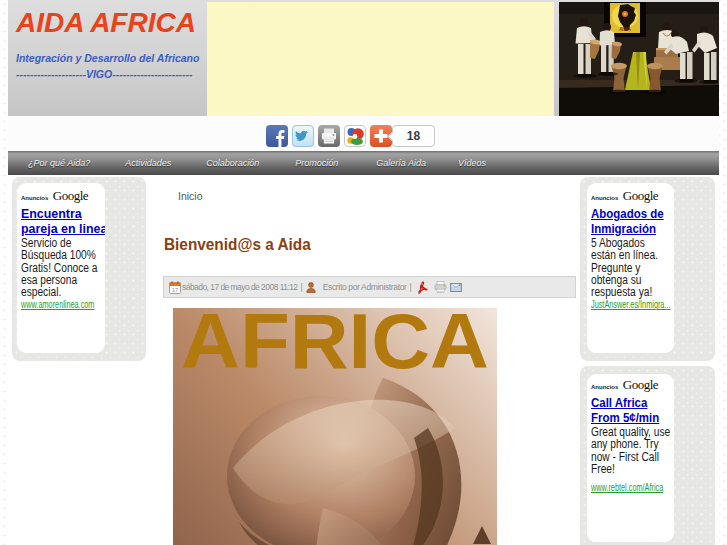 The image size is (727, 545). I want to click on google-icon, so click(355, 136).